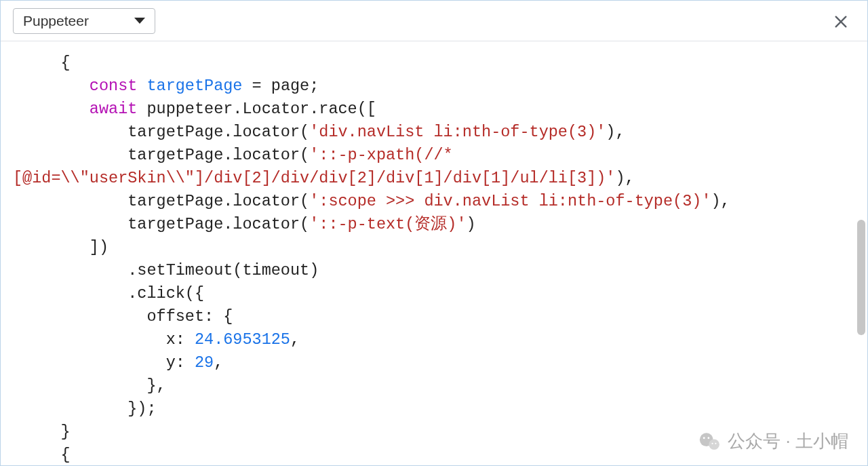 The image size is (868, 466). Describe the element at coordinates (118, 362) in the screenshot. I see `code-line: y: 29,` at that location.